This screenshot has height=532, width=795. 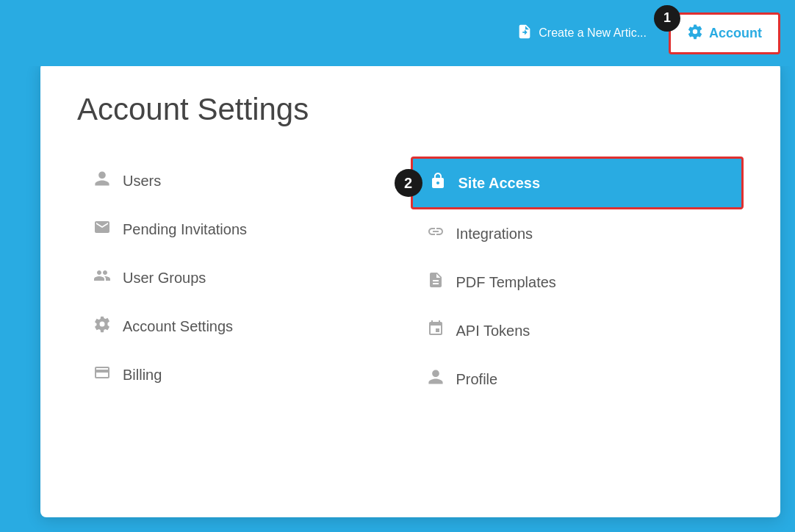 I want to click on header: Create a New Artic... 1 Account, so click(x=398, y=33).